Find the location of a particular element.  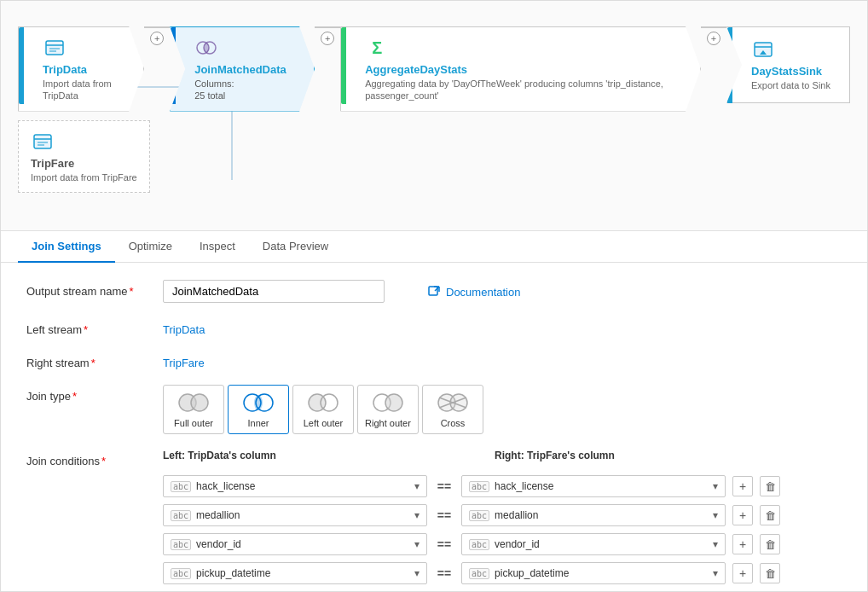

pipeline-nodes: TripData Import data from TripData + is located at coordinates (434, 69).